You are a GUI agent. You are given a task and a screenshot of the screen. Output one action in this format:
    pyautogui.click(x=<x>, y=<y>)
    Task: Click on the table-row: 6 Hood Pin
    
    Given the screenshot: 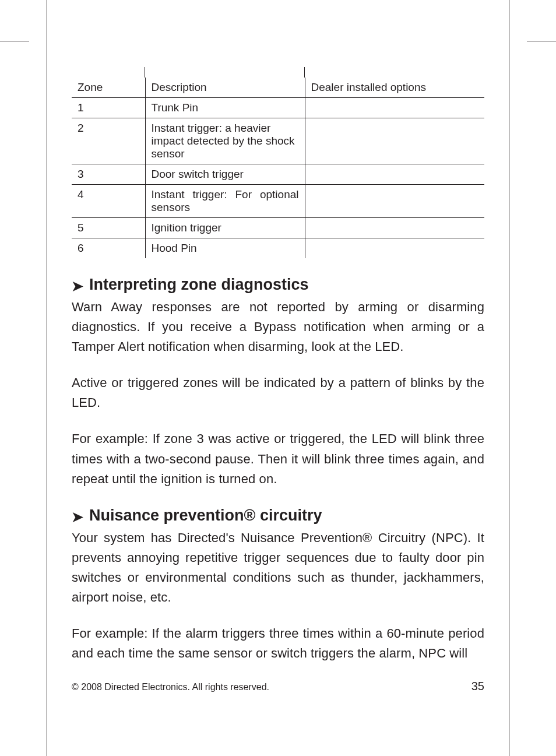 What is the action you would take?
    pyautogui.click(x=278, y=248)
    